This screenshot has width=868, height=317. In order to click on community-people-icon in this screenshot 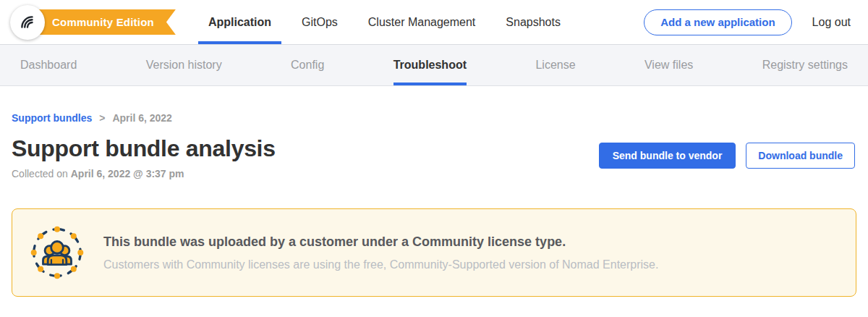, I will do `click(57, 253)`.